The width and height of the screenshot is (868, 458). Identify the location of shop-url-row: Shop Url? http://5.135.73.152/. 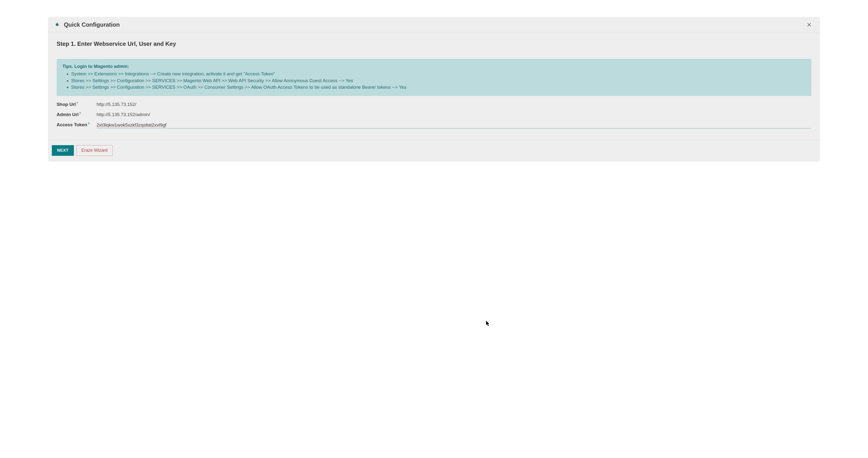
(434, 104).